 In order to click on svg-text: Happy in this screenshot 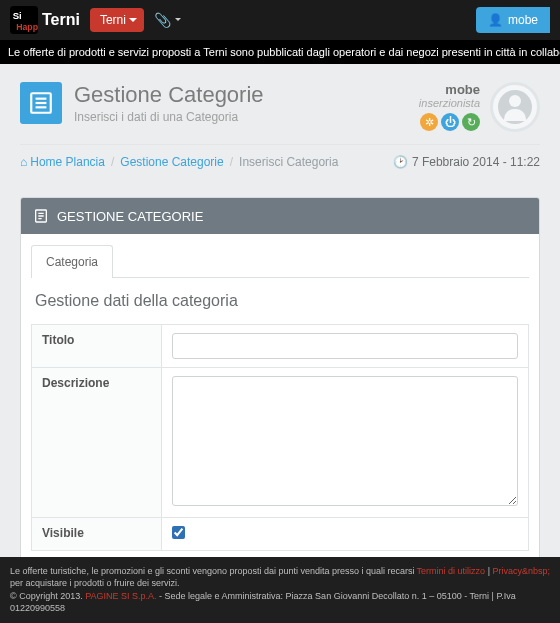, I will do `click(27, 27)`.